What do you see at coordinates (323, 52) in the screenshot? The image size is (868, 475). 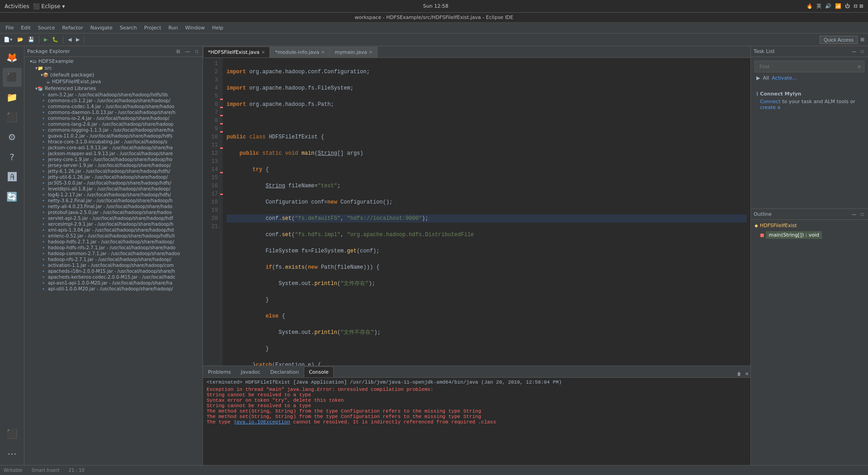 I see `tab-close-module: ✕` at bounding box center [323, 52].